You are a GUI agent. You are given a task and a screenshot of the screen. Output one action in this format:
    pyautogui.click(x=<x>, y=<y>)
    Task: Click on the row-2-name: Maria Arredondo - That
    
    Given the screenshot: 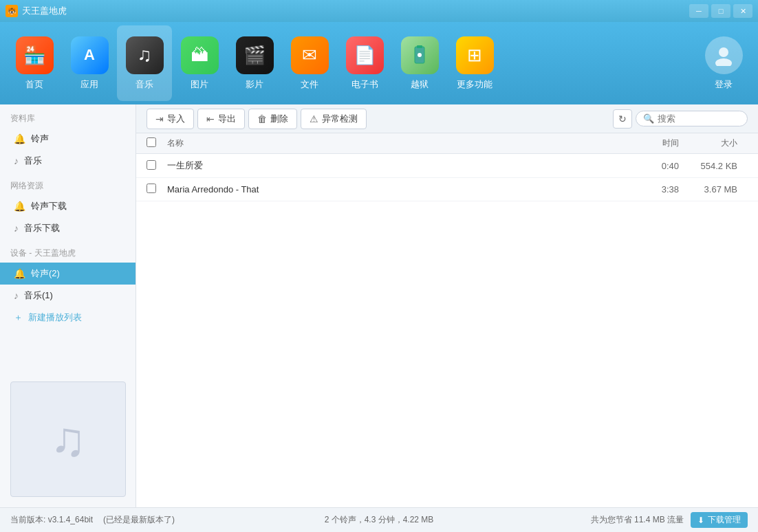 What is the action you would take?
    pyautogui.click(x=396, y=190)
    